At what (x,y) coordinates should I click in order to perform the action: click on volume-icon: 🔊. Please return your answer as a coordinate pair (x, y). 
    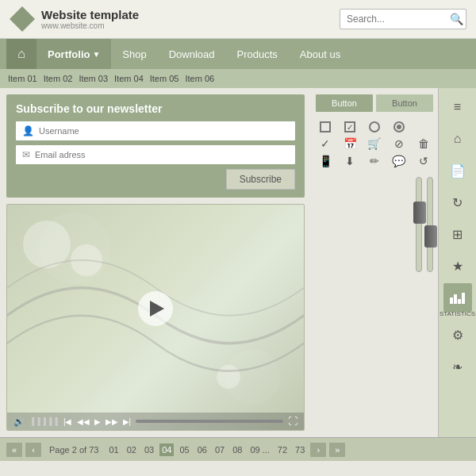
    Looking at the image, I should click on (19, 422).